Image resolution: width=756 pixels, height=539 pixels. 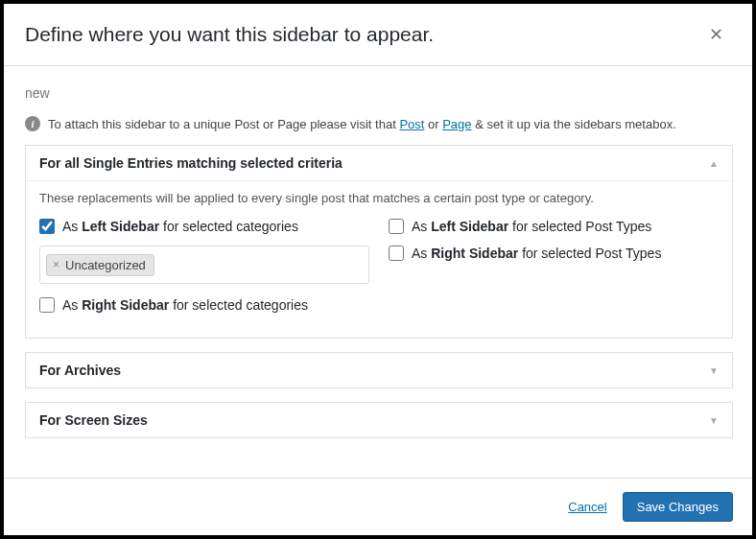 What do you see at coordinates (587, 506) in the screenshot?
I see `cancel-button: Cancel` at bounding box center [587, 506].